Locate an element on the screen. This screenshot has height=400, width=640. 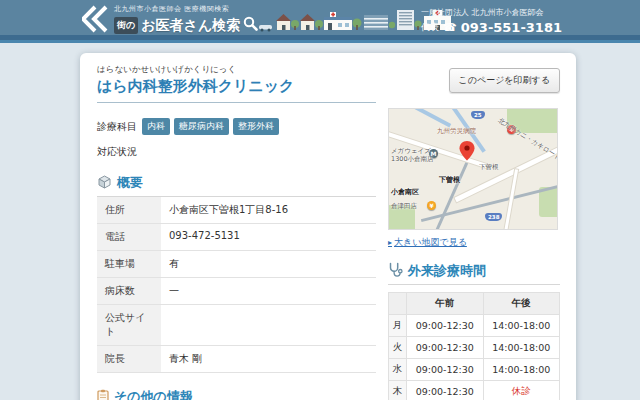
field-label: 電話 is located at coordinates (129, 238).